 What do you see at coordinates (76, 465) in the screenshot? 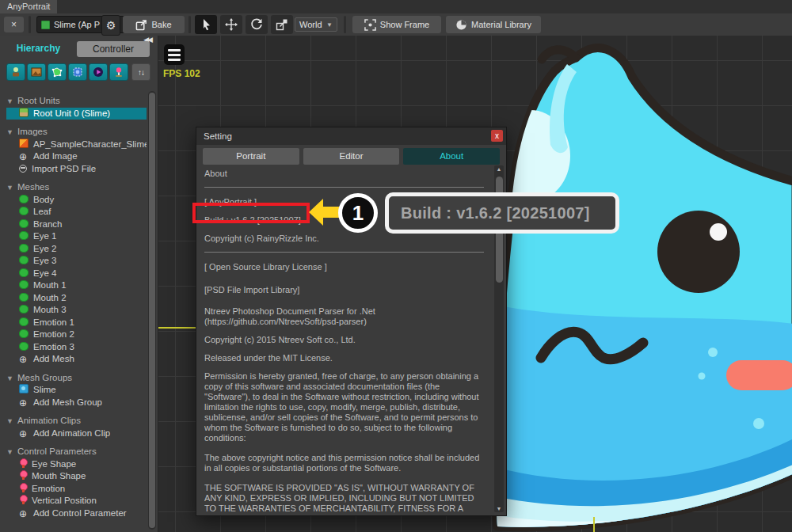
I see `tree-item-eye-shape: Eye Shape` at bounding box center [76, 465].